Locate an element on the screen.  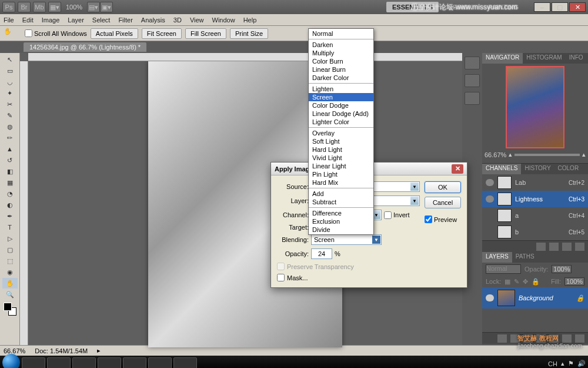
gradient-tool: ▦ is located at coordinates (10, 183).